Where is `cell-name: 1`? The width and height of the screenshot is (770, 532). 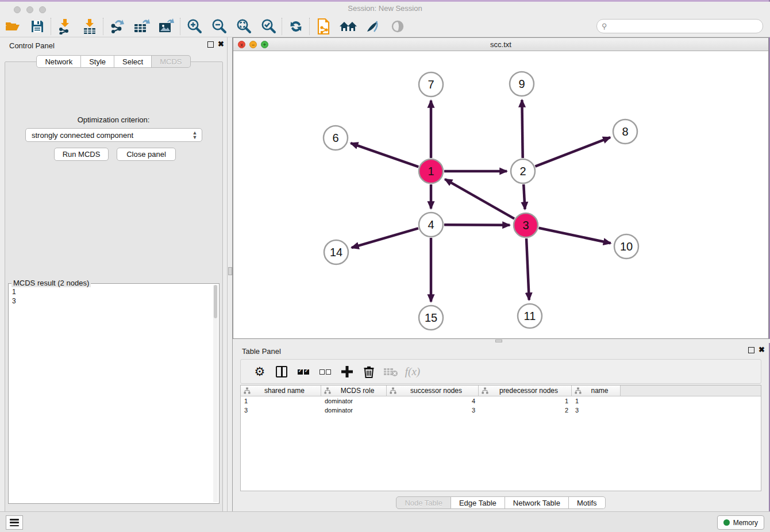 cell-name: 1 is located at coordinates (596, 402).